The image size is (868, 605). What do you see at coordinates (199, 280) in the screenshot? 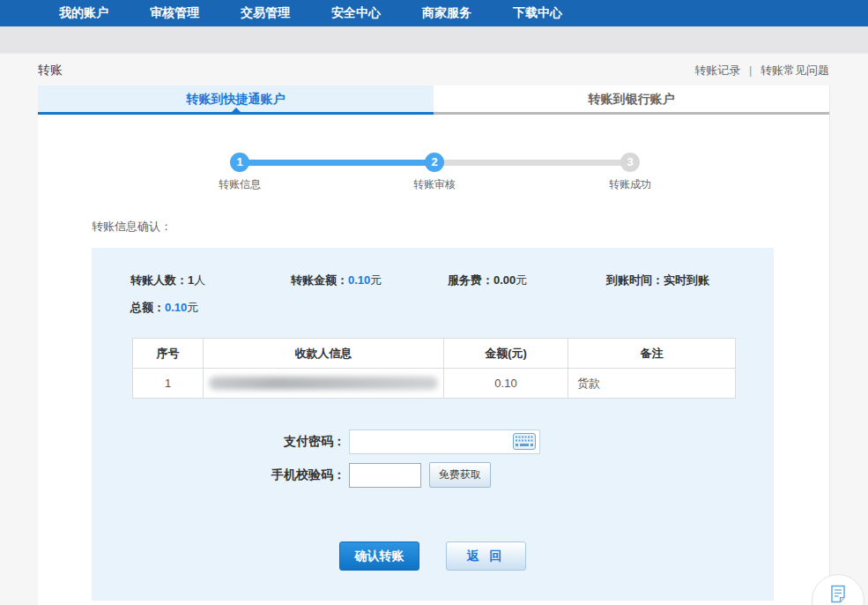
I see `summary-transfer-count-suffix: 人` at bounding box center [199, 280].